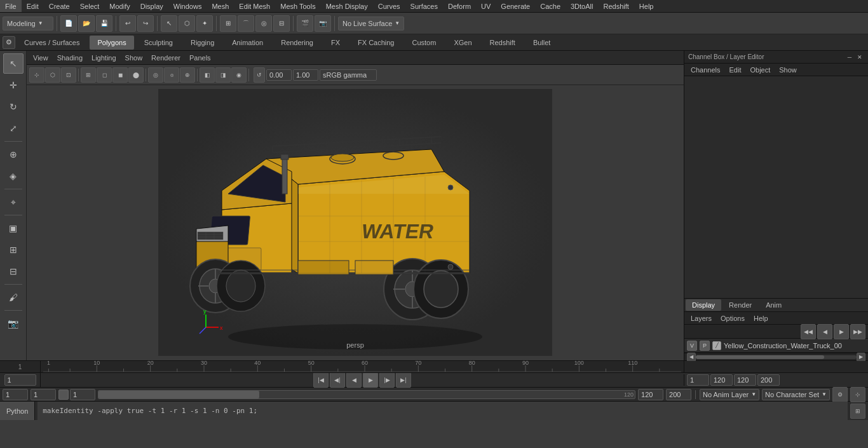  What do you see at coordinates (83, 395) in the screenshot?
I see `frame-field-3: 1` at bounding box center [83, 395].